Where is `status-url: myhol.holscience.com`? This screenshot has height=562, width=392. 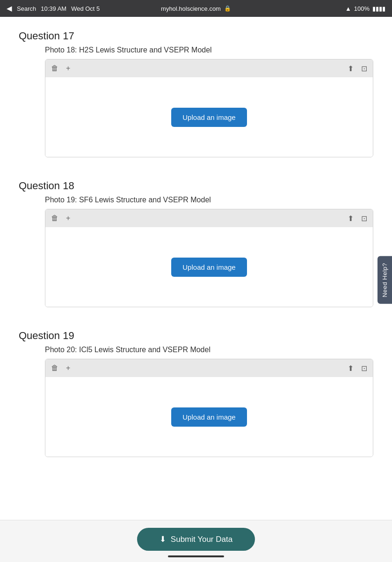 status-url: myhol.holscience.com is located at coordinates (191, 8).